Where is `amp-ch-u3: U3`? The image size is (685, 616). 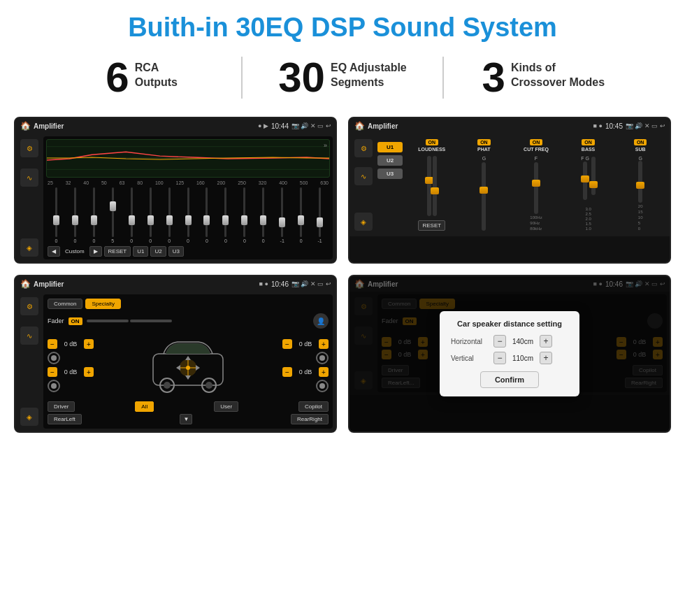 amp-ch-u3: U3 is located at coordinates (390, 173).